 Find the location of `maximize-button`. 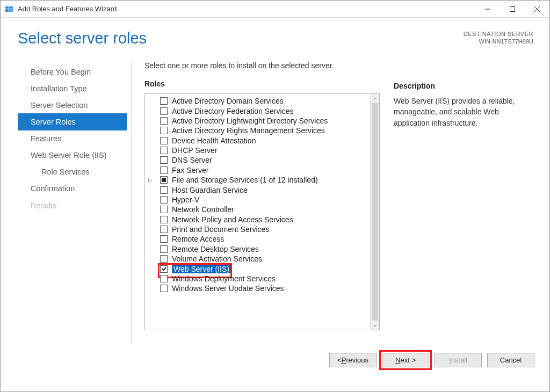

maximize-button is located at coordinates (512, 9).